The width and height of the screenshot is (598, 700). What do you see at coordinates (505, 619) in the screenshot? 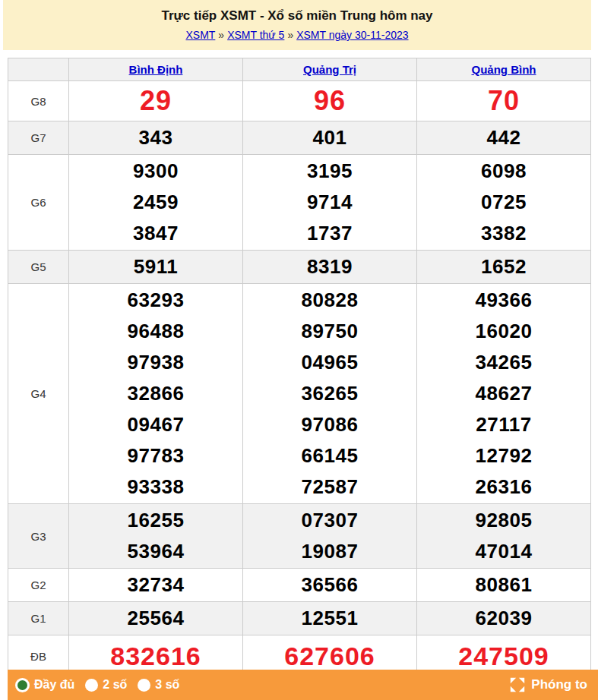
I see `prize-numbers-cell: 62039` at bounding box center [505, 619].